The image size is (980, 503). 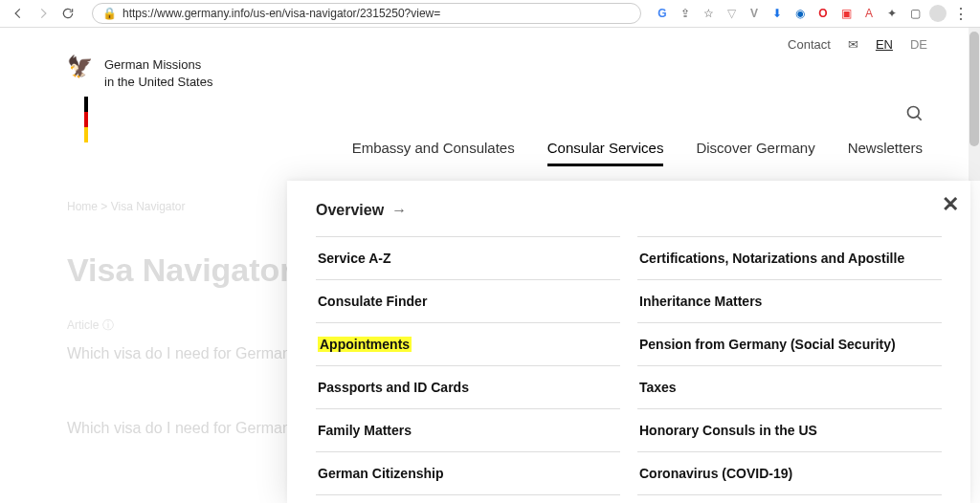 What do you see at coordinates (771, 258) in the screenshot?
I see `menu-item-label: Certifications, Notarizations and Aposti…` at bounding box center [771, 258].